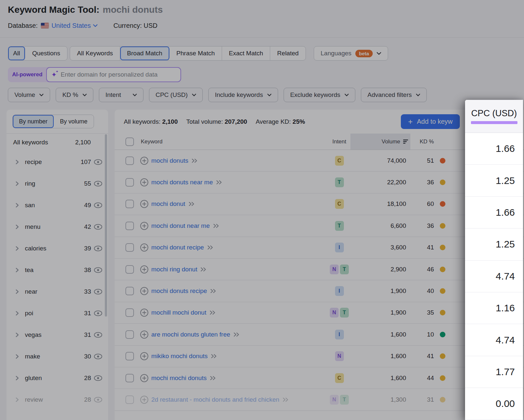 This screenshot has height=420, width=524. I want to click on sort-by-number-button: By number, so click(33, 121).